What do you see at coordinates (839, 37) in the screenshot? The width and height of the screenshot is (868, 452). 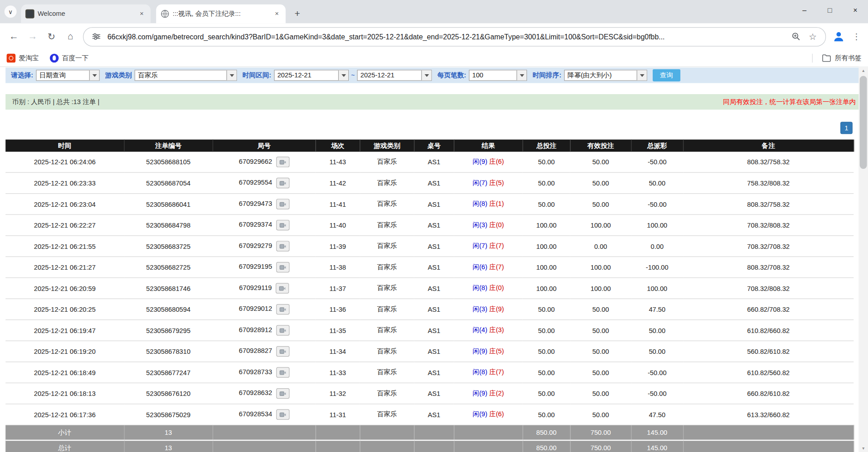 I see `profile-icon` at bounding box center [839, 37].